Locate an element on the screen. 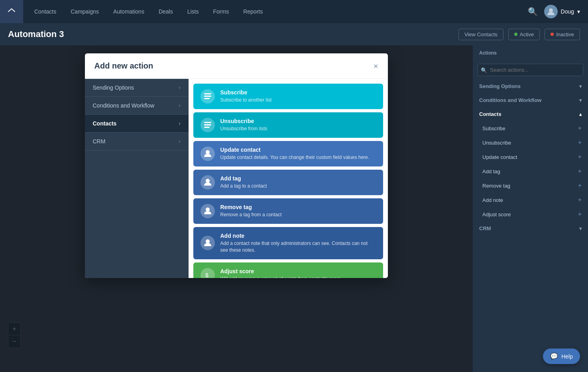 The width and height of the screenshot is (588, 372). add-note-desc: Add a contact note that only administrat… is located at coordinates (298, 247).